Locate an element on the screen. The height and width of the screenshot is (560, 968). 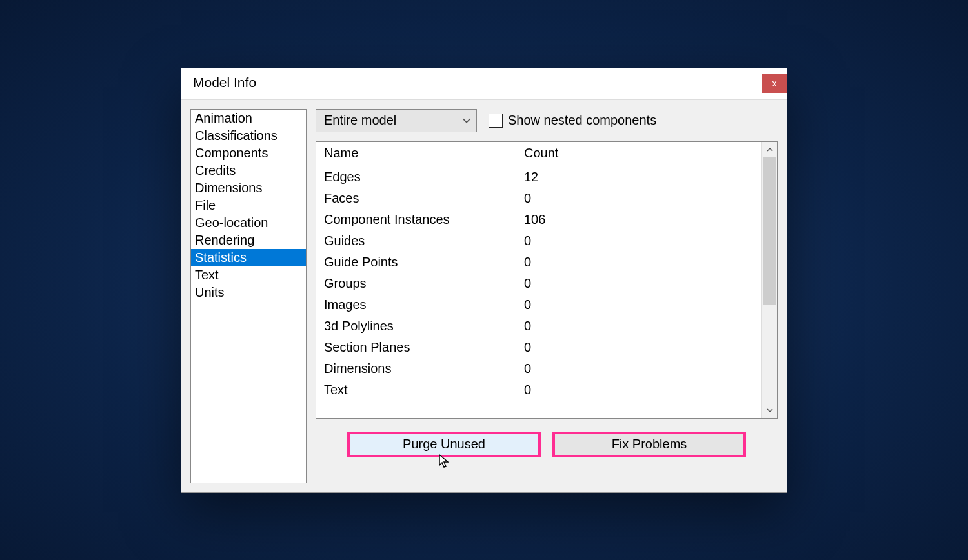
sidebar-item-geo-location: Geo-location is located at coordinates (248, 223).